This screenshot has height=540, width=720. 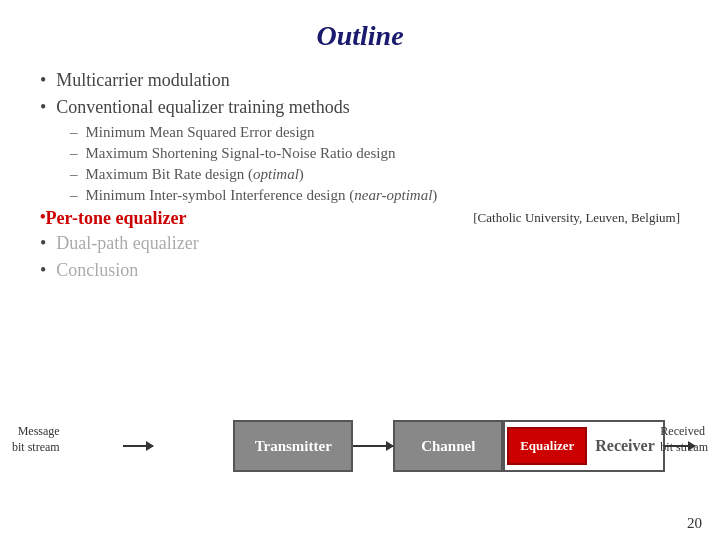 I want to click on sub-dash-4: –, so click(x=74, y=196).